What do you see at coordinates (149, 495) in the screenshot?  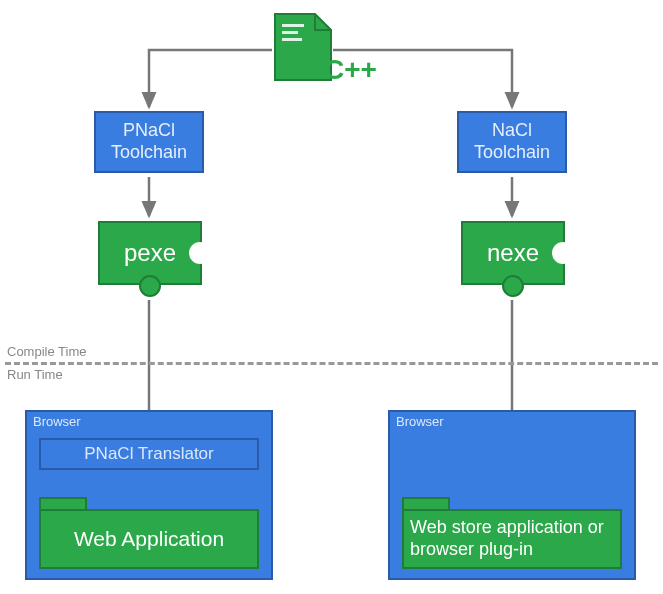 I see `browser-container-left: Browser PNaCl Translator Web Application` at bounding box center [149, 495].